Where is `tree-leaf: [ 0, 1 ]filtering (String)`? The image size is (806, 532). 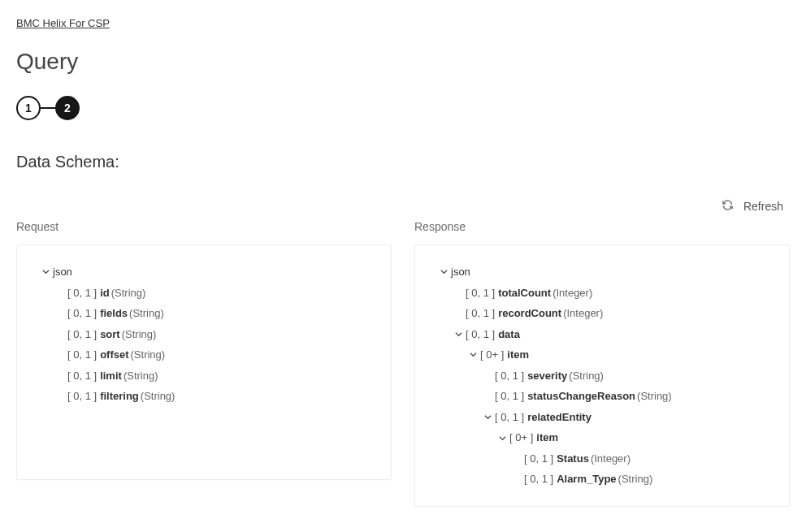 tree-leaf: [ 0, 1 ]filtering (String) is located at coordinates (199, 396).